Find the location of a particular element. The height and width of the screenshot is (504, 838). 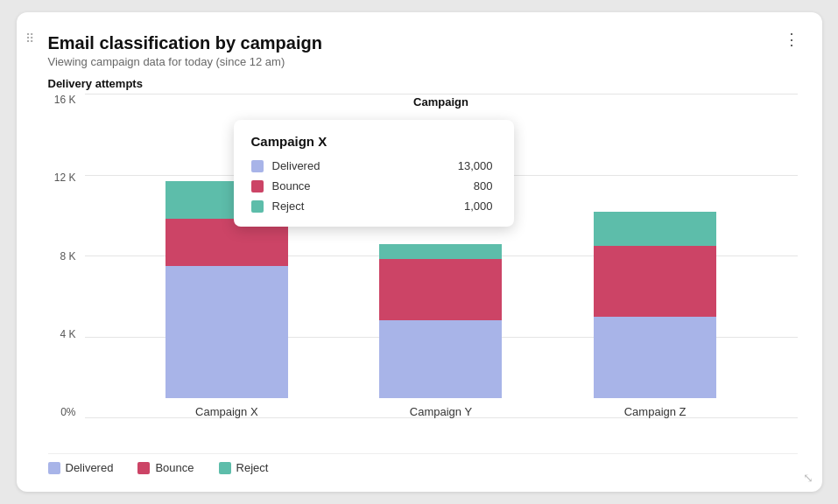

legend-swatch-reject is located at coordinates (225, 468).